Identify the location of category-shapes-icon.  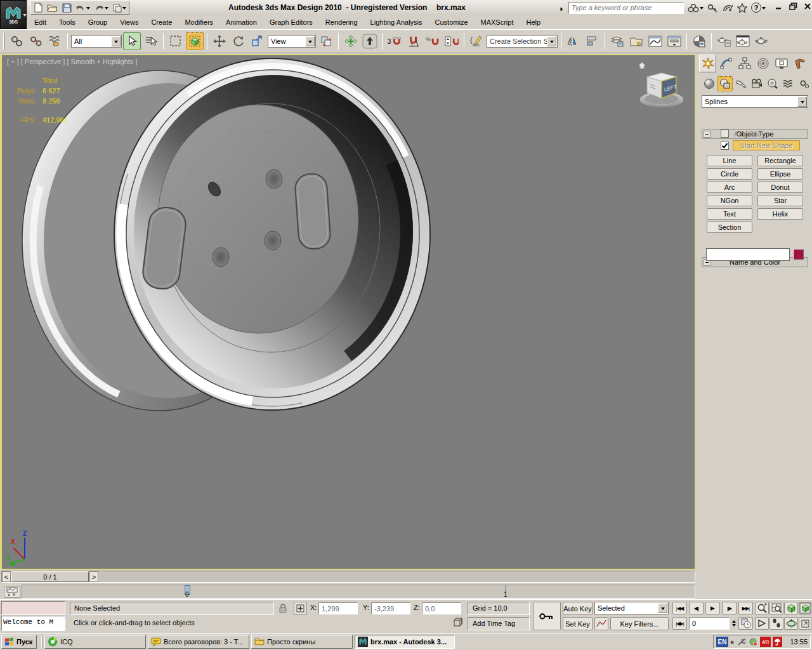
(725, 84).